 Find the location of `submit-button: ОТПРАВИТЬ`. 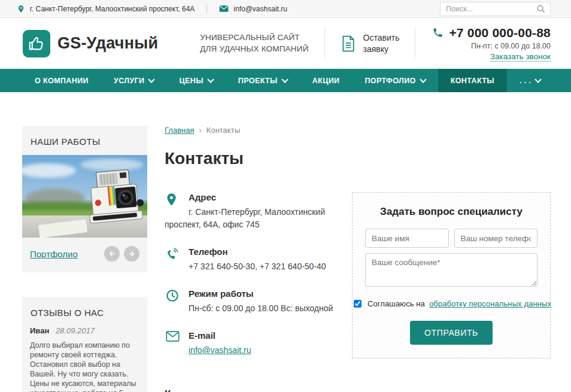

submit-button: ОТПРАВИТЬ is located at coordinates (451, 333).